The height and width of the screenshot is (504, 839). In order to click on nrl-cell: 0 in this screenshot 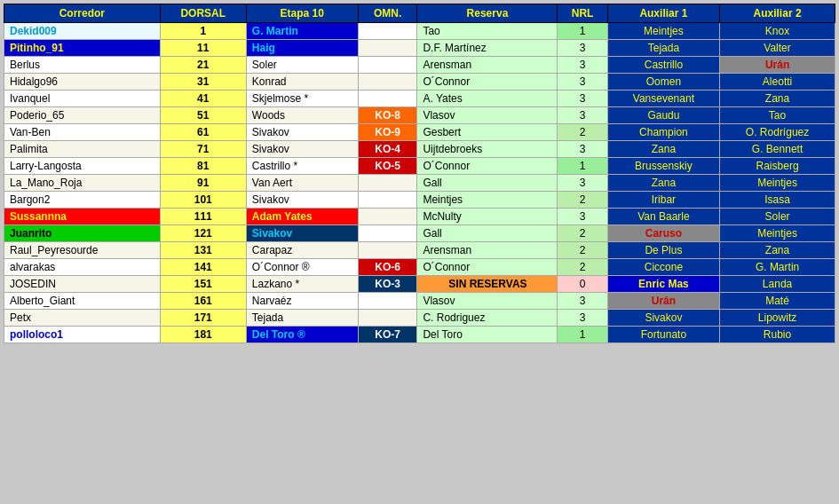, I will do `click(582, 284)`.